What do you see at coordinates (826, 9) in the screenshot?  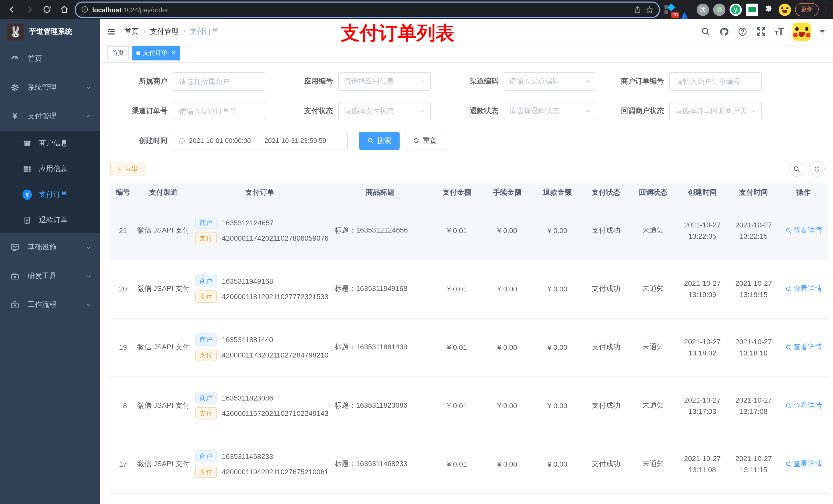 I see `browser-menu-icon: ⋮` at bounding box center [826, 9].